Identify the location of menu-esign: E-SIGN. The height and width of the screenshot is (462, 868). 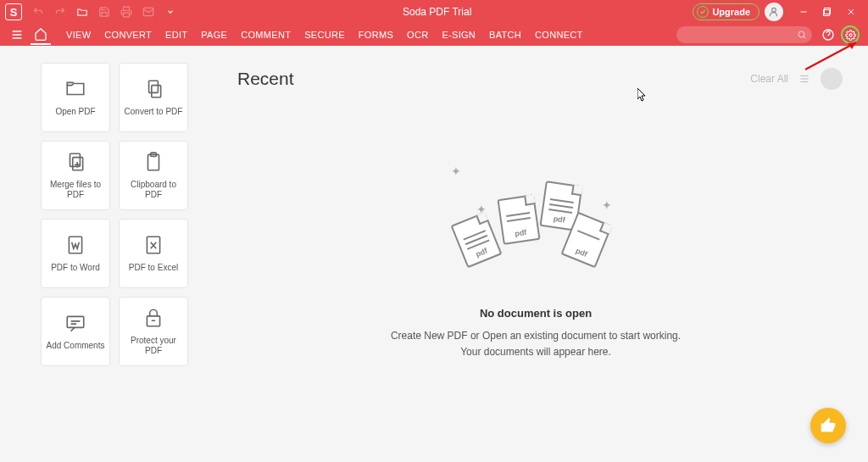
(459, 35).